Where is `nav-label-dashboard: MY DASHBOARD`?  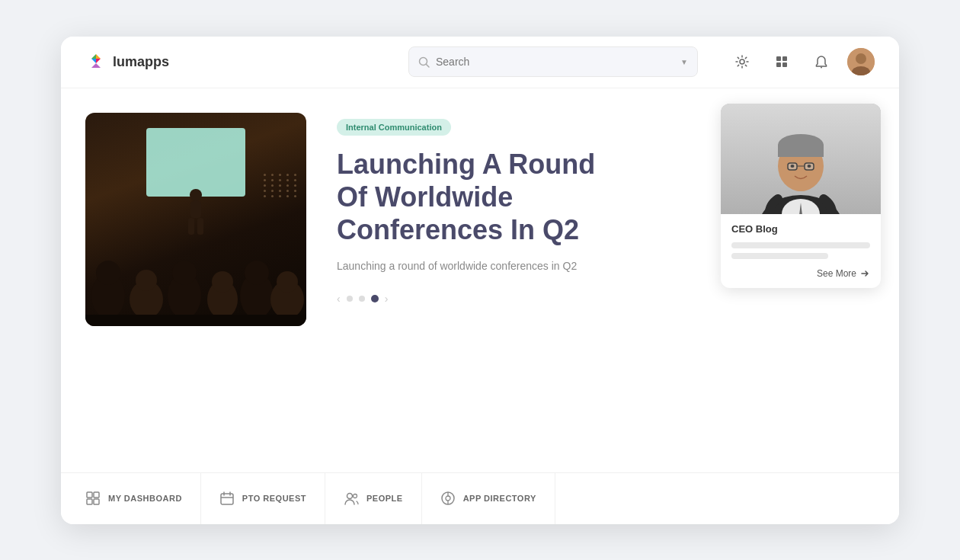 nav-label-dashboard: MY DASHBOARD is located at coordinates (145, 498).